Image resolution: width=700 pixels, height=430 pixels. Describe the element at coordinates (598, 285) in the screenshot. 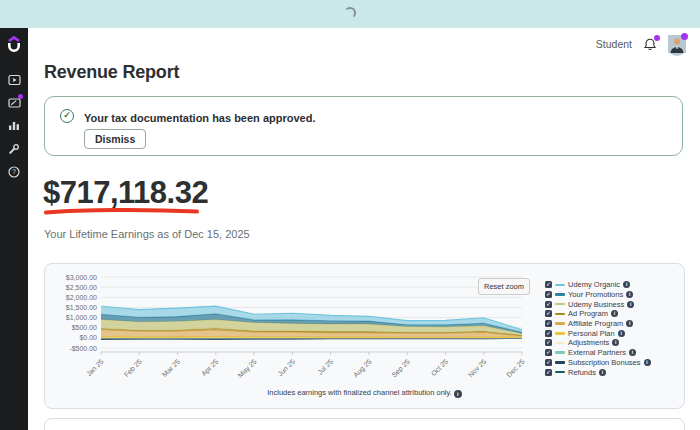

I see `legend-item: ✓Udemy Organici` at that location.